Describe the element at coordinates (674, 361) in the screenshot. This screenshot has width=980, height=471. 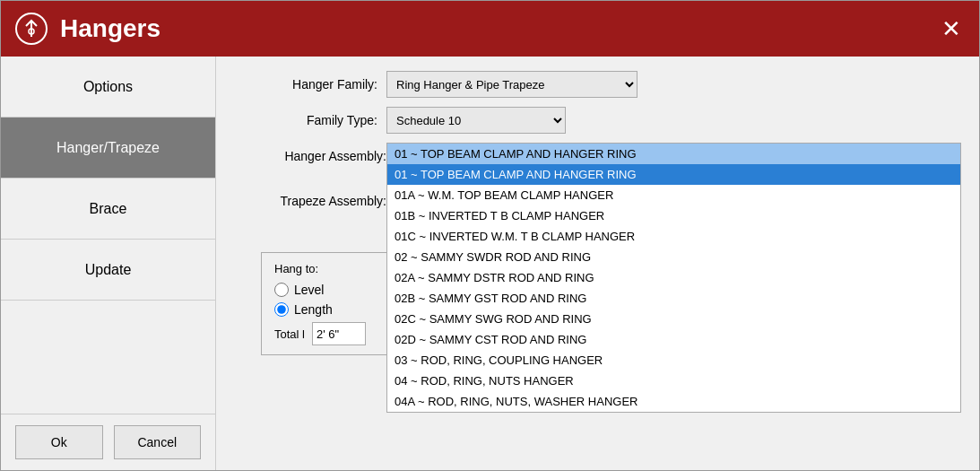
I see `list-item: 03 ~ ROD, RING, COUPLING HANGER` at that location.